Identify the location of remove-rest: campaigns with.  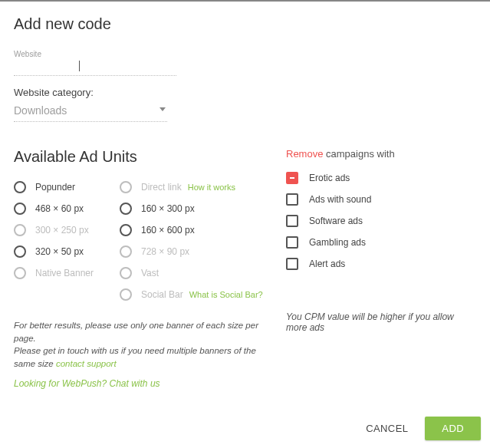
(359, 153).